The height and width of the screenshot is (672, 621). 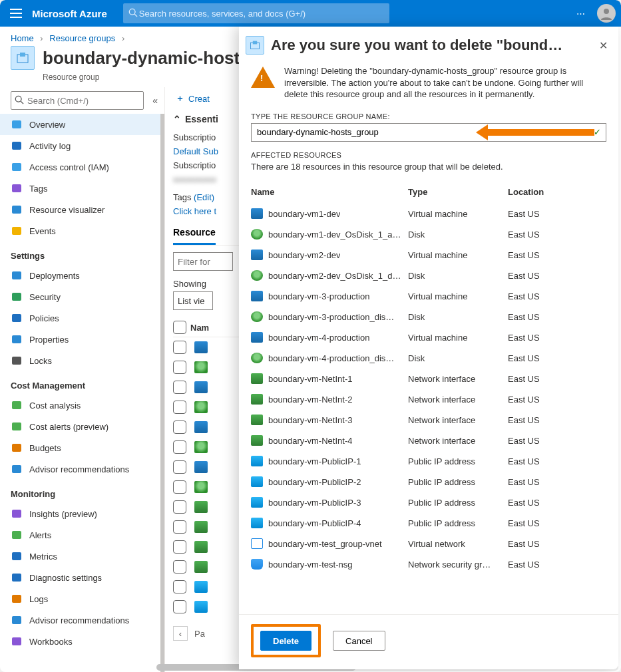 What do you see at coordinates (257, 482) in the screenshot?
I see `ip-icon` at bounding box center [257, 482].